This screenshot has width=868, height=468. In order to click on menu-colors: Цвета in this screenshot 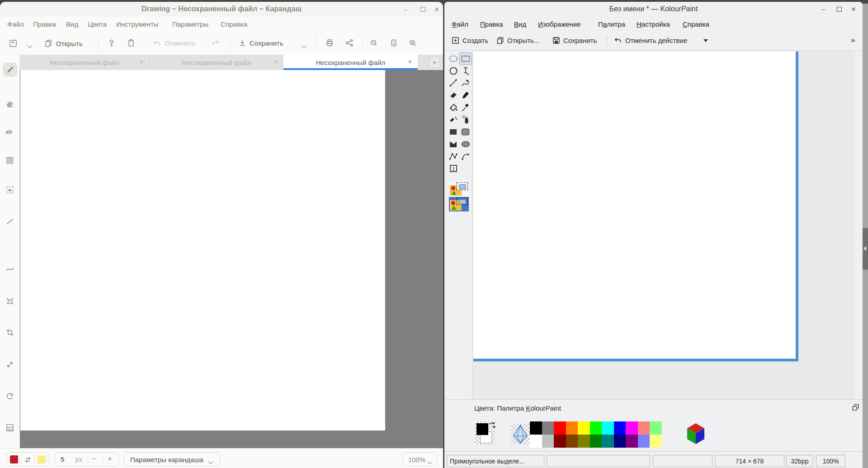, I will do `click(97, 24)`.